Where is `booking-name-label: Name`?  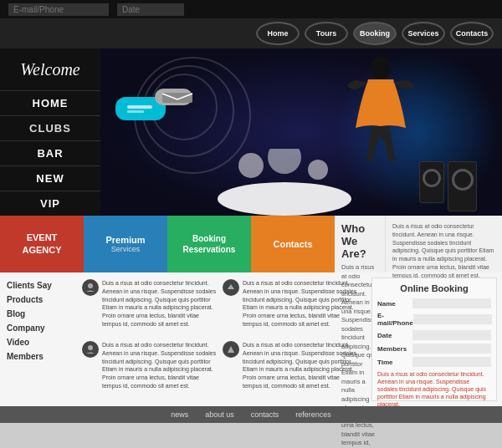 booking-name-label: Name is located at coordinates (395, 304).